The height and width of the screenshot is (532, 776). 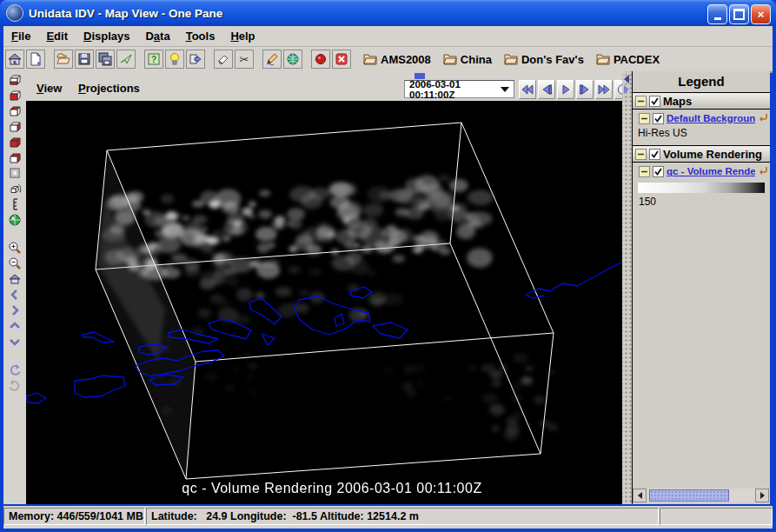 What do you see at coordinates (49, 89) in the screenshot?
I see `menu-view: View` at bounding box center [49, 89].